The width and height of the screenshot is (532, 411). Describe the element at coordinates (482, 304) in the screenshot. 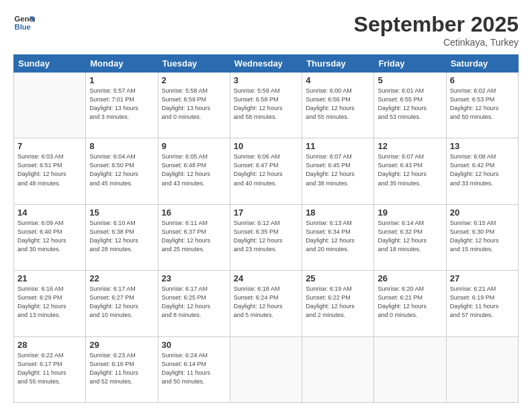

I see `table-row: 27Sunrise: 6:21 AMSunset: 6:19 PMDayligh…` at that location.